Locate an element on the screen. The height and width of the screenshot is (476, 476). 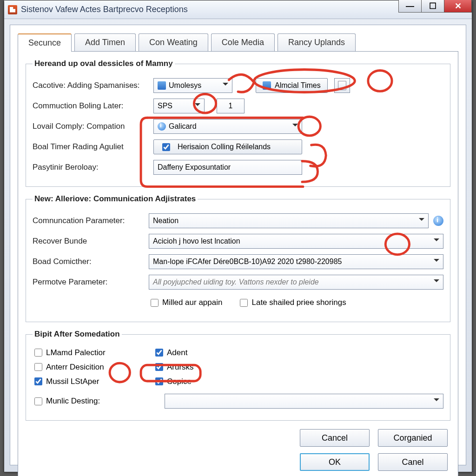
label-lovail: Lovail Comply: Compation is located at coordinates (93, 126).